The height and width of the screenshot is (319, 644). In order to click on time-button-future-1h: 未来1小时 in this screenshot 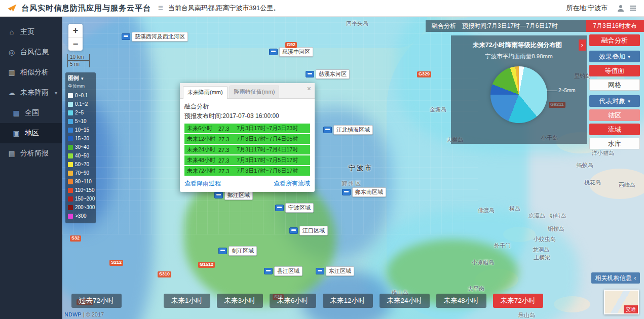, I will do `click(187, 301)`.